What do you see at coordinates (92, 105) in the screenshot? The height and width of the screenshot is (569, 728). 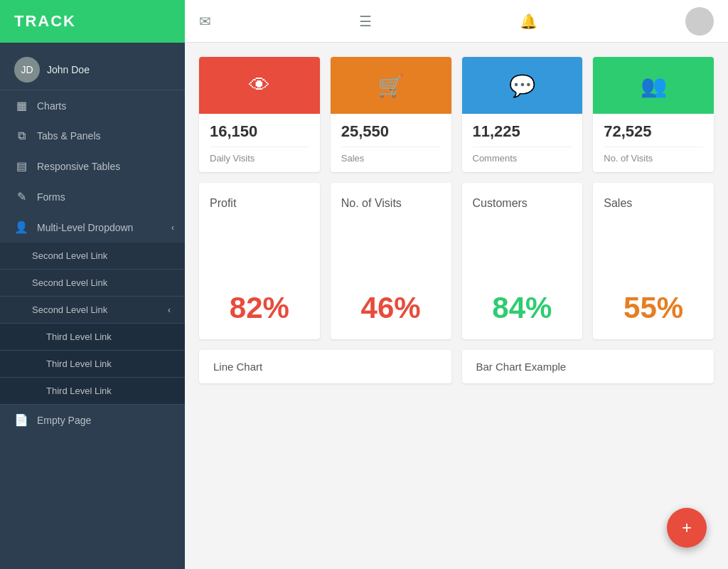 I see `sidebar-item-charts: ▦ Charts` at bounding box center [92, 105].